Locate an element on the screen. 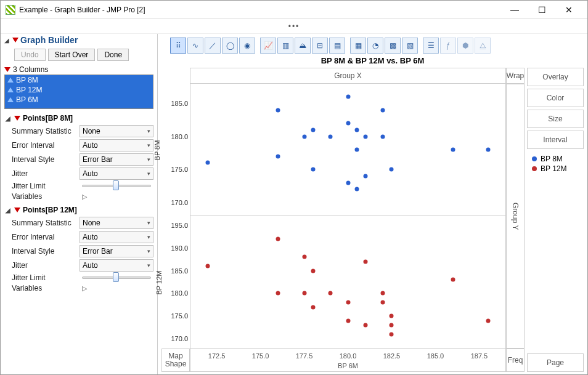 This screenshot has width=588, height=375. dropzone-map-shape: Map Shape is located at coordinates (176, 360).